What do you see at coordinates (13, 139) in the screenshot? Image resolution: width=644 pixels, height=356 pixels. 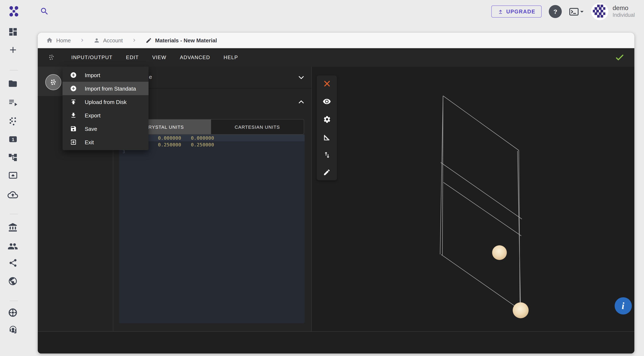 I see `svg-text: 1` at bounding box center [13, 139].